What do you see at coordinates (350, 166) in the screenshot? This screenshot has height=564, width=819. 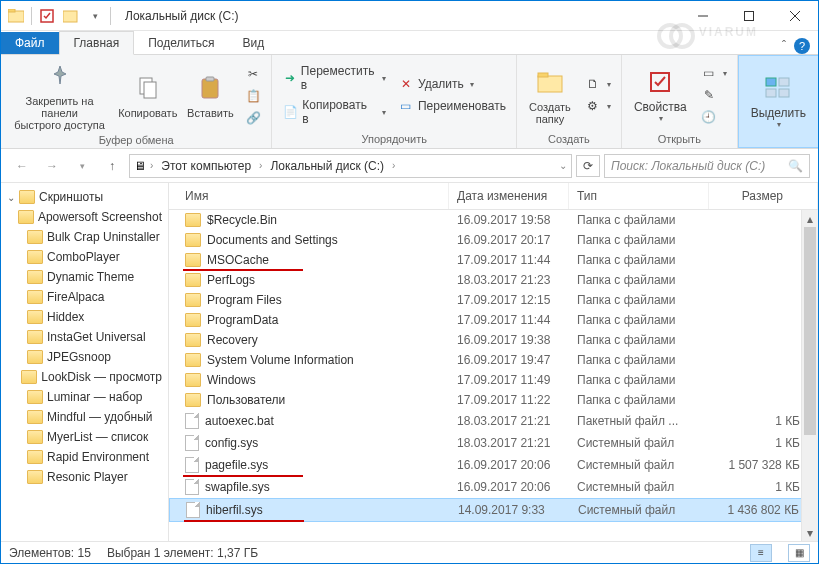 I see `address-bar: 🖥 › Этот компьютер › Локальный диск (C:)…` at bounding box center [350, 166].